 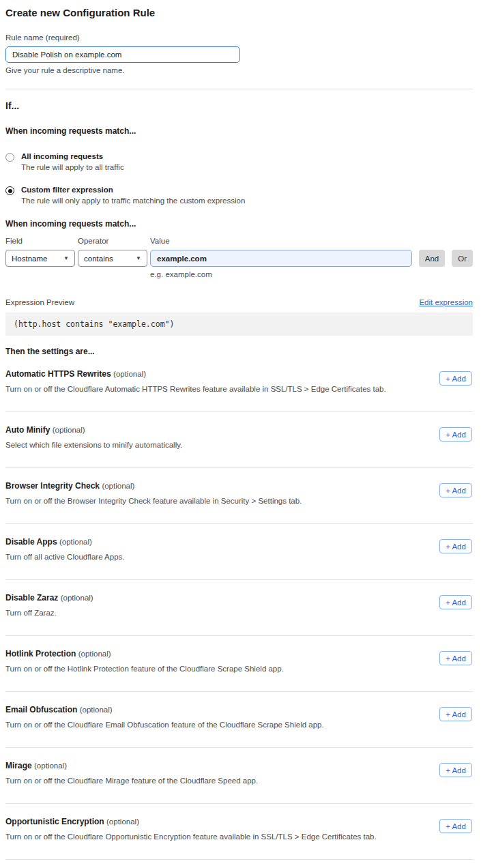 What do you see at coordinates (31, 598) in the screenshot?
I see `setting-name: Disable Zaraz` at bounding box center [31, 598].